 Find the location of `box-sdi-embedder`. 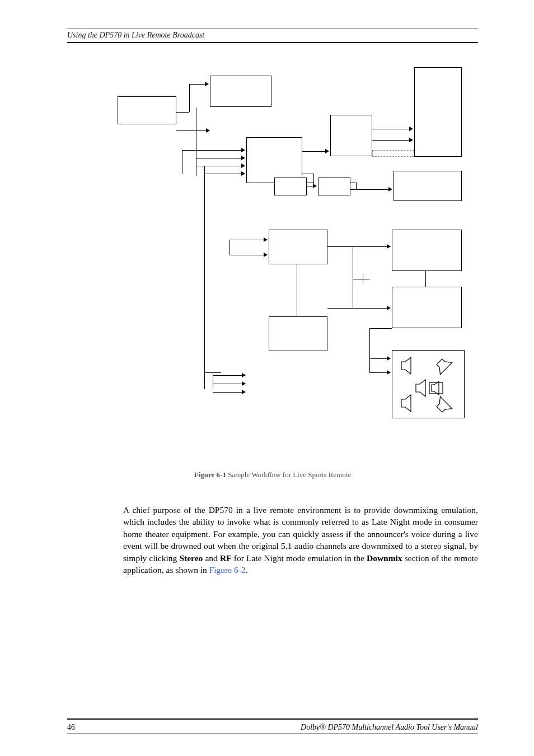

box-sdi-embedder is located at coordinates (291, 186).